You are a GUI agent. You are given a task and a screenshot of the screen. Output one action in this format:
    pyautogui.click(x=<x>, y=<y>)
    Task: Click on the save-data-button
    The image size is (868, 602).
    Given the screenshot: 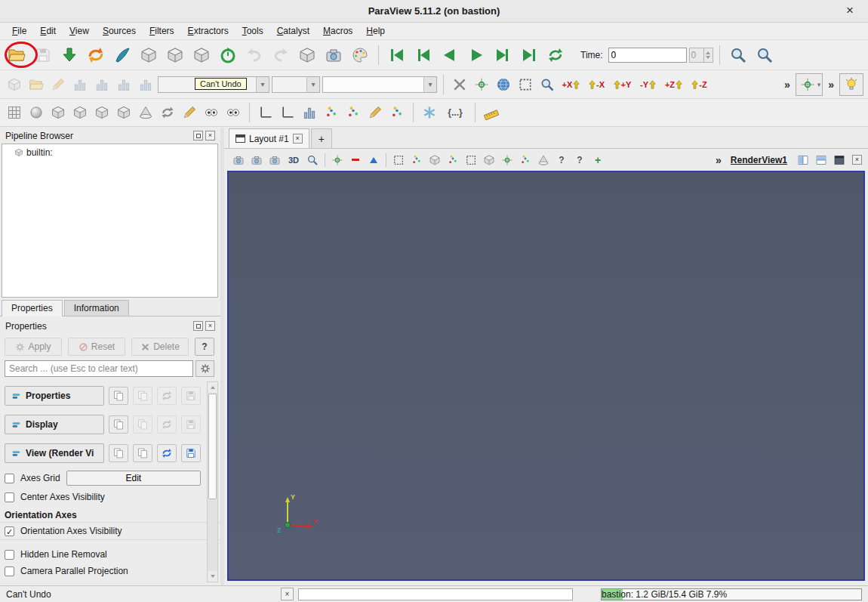 What is the action you would take?
    pyautogui.click(x=43, y=55)
    